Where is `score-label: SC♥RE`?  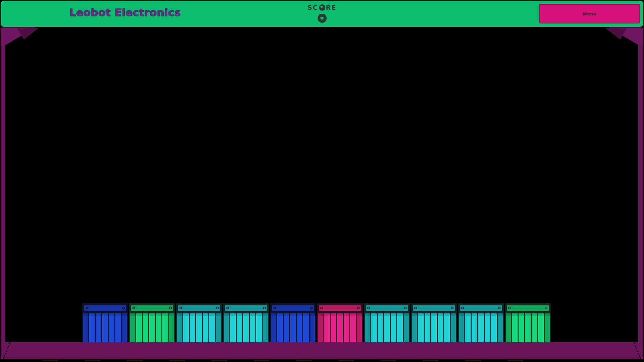 score-label: SC♥RE is located at coordinates (322, 7).